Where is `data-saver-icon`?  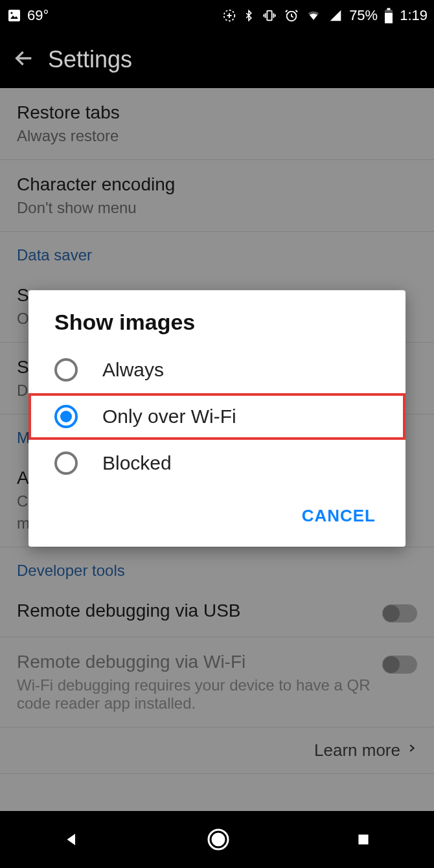
data-saver-icon is located at coordinates (229, 16).